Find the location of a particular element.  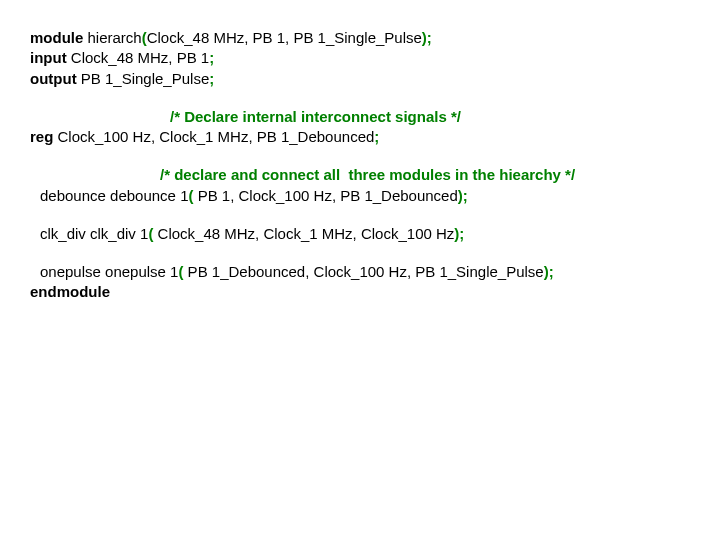

comment: /* Declare internal interconnect signals… is located at coordinates (316, 116).